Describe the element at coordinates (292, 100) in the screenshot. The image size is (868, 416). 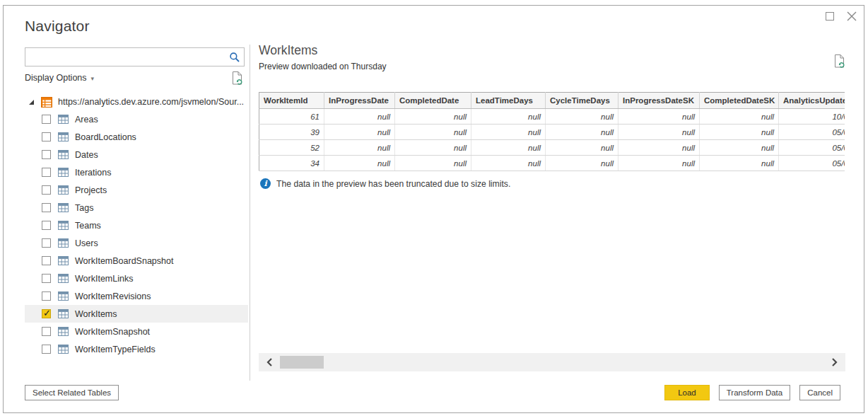
I see `column-header: WorkItemId` at that location.